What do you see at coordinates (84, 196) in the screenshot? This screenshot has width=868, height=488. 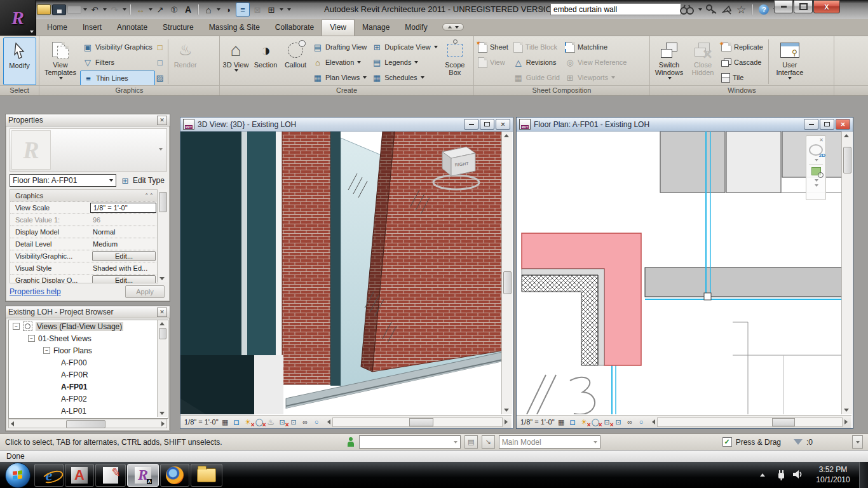 I see `section-header-graphics: Graphics ⌃⌃` at bounding box center [84, 196].